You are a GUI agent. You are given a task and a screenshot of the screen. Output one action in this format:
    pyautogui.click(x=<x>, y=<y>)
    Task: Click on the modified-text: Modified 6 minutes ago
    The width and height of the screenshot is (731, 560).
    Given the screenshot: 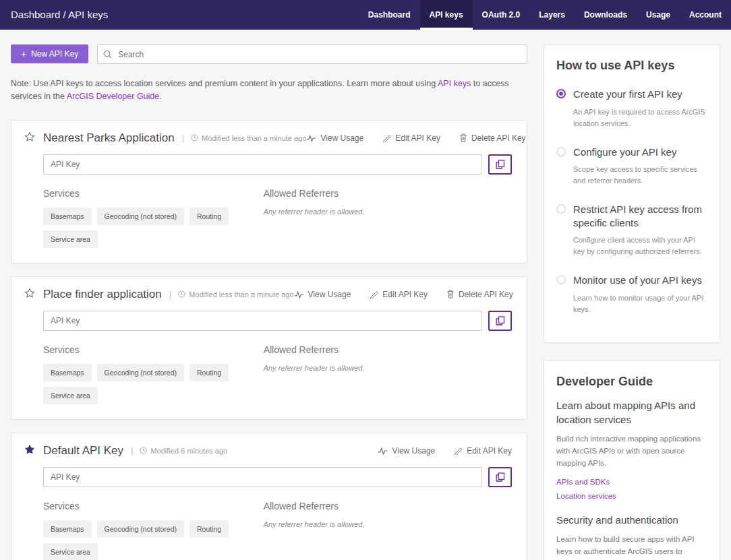 What is the action you would take?
    pyautogui.click(x=189, y=451)
    